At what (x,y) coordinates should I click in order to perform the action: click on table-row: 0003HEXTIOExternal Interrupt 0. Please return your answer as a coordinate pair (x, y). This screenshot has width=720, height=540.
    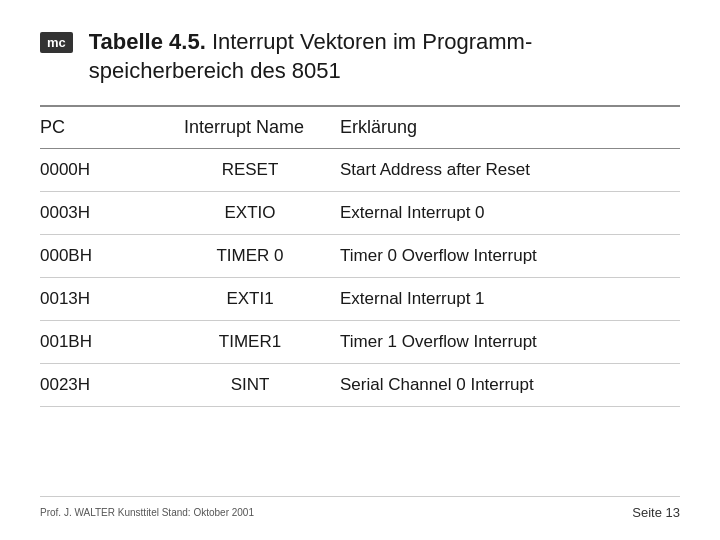
    Looking at the image, I should click on (360, 214).